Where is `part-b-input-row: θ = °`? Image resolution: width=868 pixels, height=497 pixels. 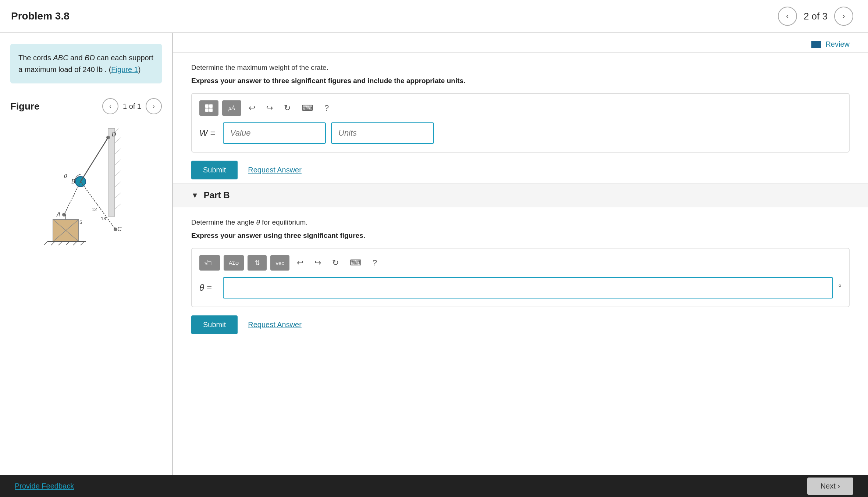 part-b-input-row: θ = ° is located at coordinates (520, 288).